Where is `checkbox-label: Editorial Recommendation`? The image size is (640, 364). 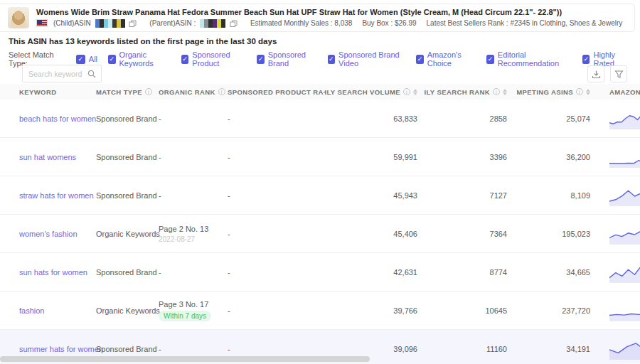
checkbox-label: Editorial Recommendation is located at coordinates (535, 59).